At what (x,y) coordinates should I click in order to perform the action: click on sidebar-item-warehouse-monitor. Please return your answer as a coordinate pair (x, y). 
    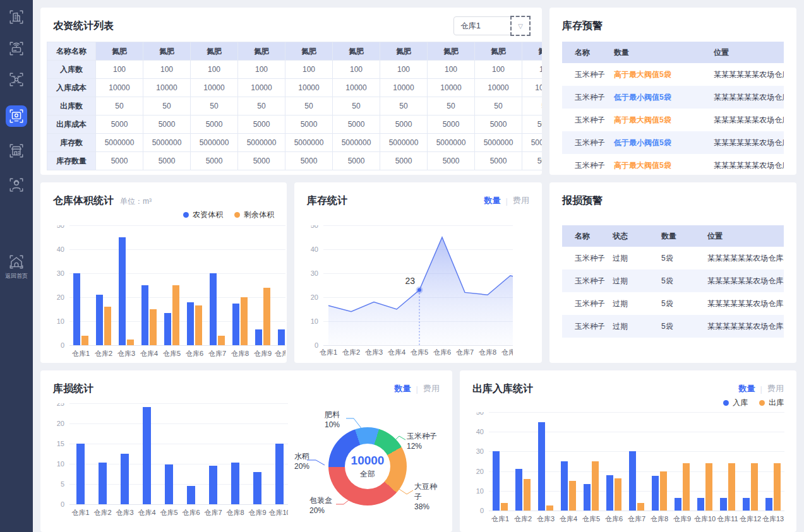
    Looking at the image, I should click on (16, 116).